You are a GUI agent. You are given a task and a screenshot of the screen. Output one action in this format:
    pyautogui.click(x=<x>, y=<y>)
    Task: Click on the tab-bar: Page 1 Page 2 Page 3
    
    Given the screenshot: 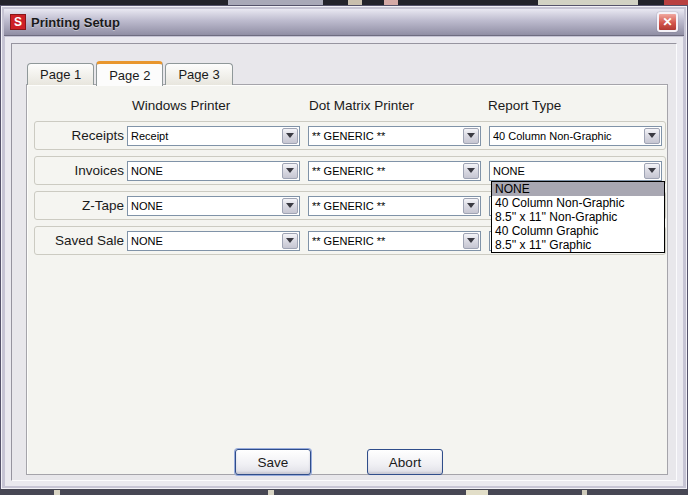 What is the action you would take?
    pyautogui.click(x=131, y=72)
    